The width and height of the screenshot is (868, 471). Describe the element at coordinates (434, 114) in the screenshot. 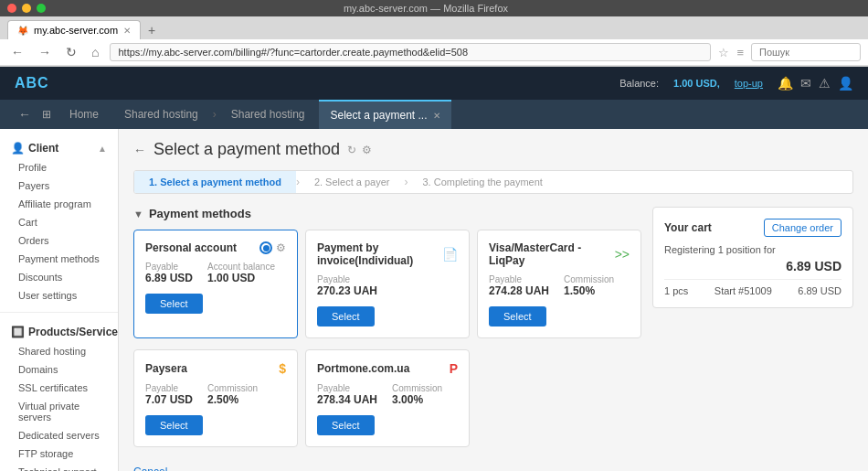

I see `top-nav: ← ⊞ Home Shared hosting › Shared hosting…` at that location.